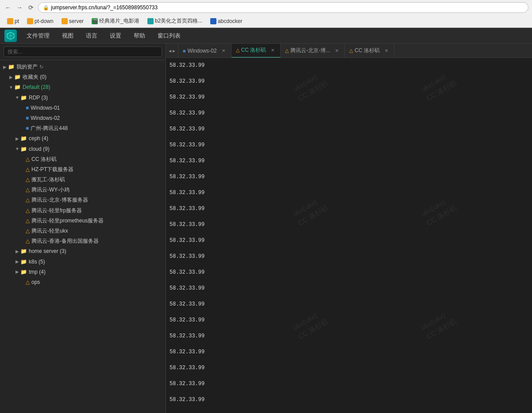 The height and width of the screenshot is (413, 532). Describe the element at coordinates (27, 231) in the screenshot. I see `linux-icon-tx-ukx: △` at that location.